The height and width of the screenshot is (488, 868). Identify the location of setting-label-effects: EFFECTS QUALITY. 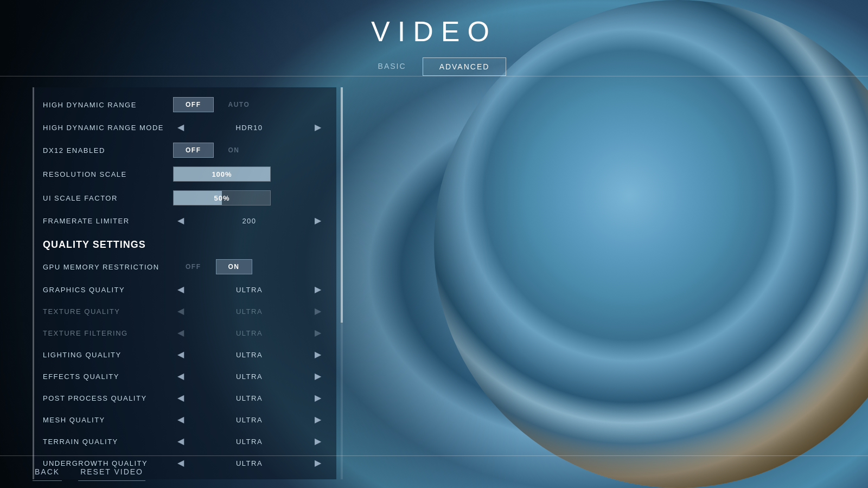
(108, 376).